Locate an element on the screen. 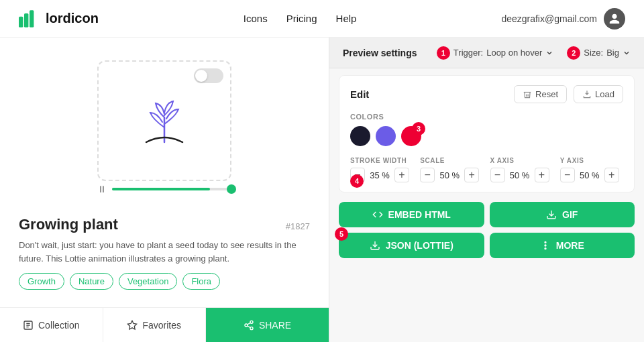 This screenshot has height=342, width=644. yaxis-label: Y AXIS is located at coordinates (592, 161).